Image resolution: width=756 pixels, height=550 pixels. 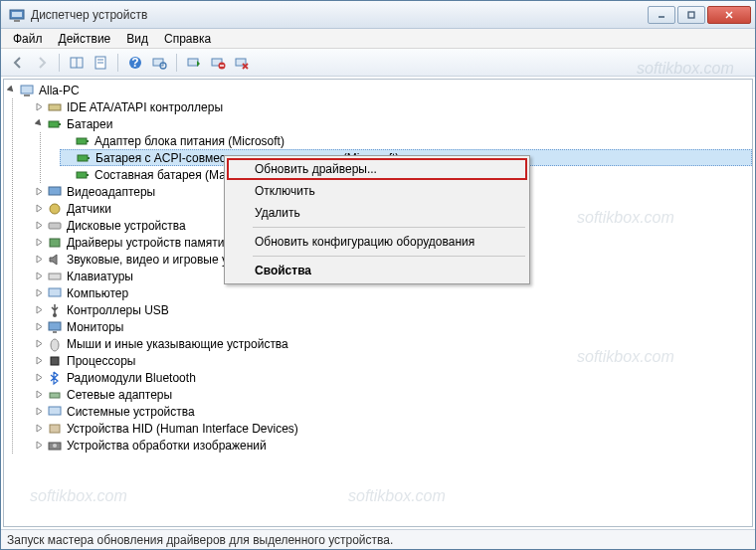 I want to click on tree-category-batteries: Батареи, so click(x=392, y=123).